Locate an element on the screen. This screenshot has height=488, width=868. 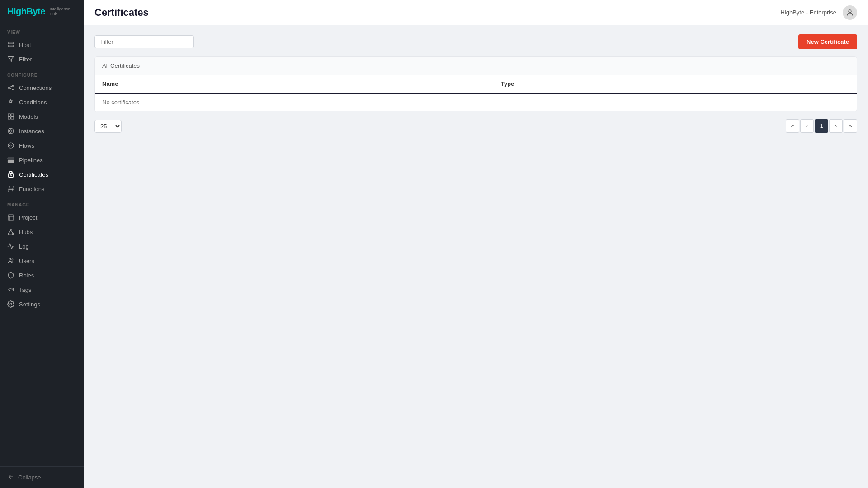
first-page-button: « is located at coordinates (793, 126).